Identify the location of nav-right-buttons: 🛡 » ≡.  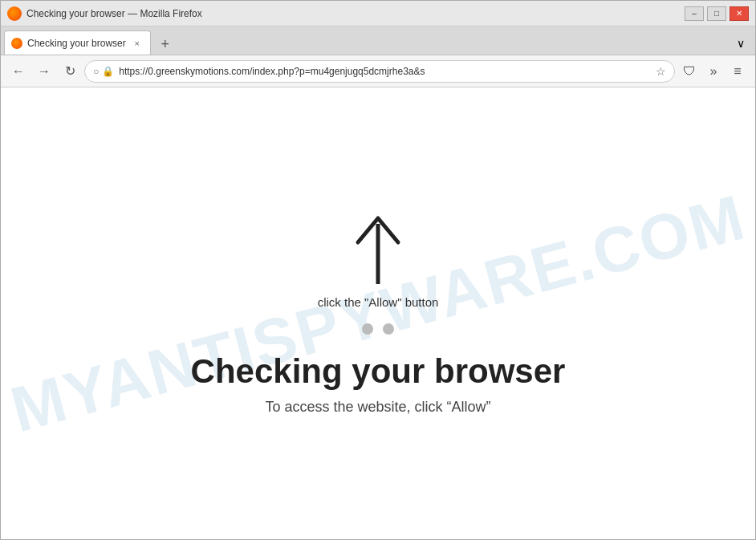
(713, 71).